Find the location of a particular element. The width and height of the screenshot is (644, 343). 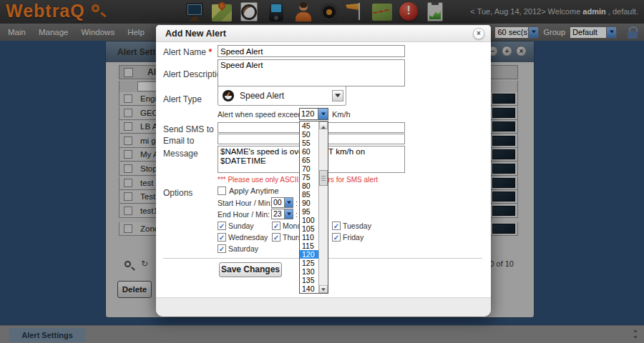

day-checkbox-friday: ✓Friday is located at coordinates (371, 237).